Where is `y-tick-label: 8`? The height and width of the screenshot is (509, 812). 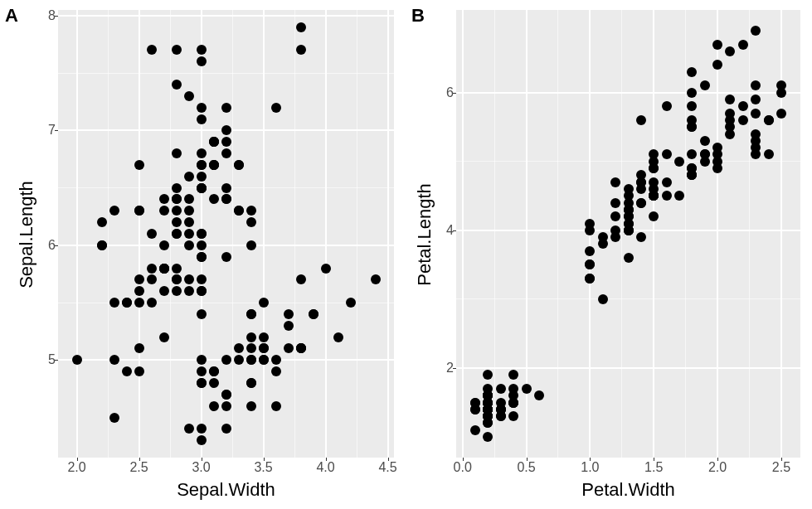 y-tick-label: 8 is located at coordinates (51, 16).